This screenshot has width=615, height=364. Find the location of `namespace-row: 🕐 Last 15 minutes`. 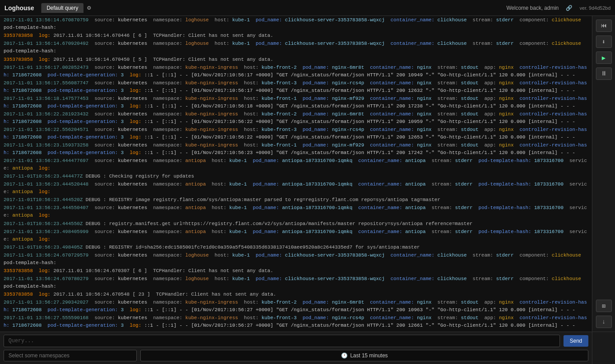

namespace-row: 🕐 Last 15 minutes is located at coordinates (296, 356).